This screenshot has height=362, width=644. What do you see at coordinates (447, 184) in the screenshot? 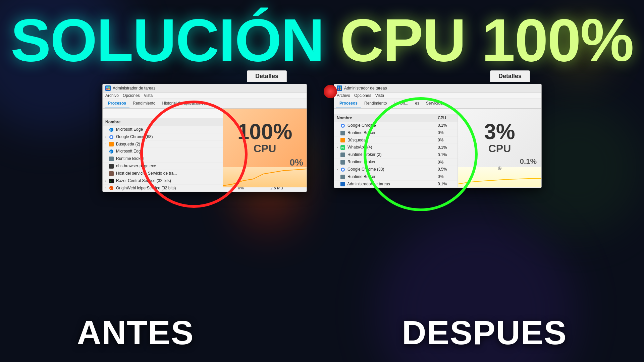
I see `right-proc-cpu-8: 0.1%` at bounding box center [447, 184].